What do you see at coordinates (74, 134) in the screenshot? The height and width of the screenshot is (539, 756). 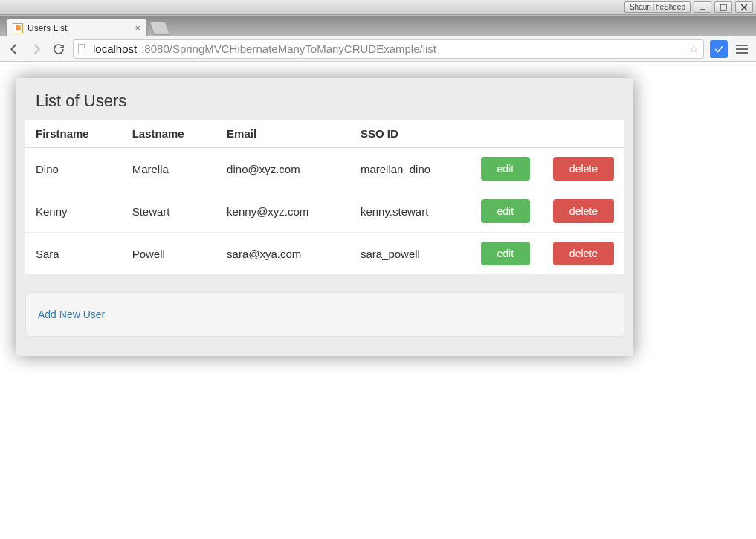 I see `col-firstname: Firstname` at bounding box center [74, 134].